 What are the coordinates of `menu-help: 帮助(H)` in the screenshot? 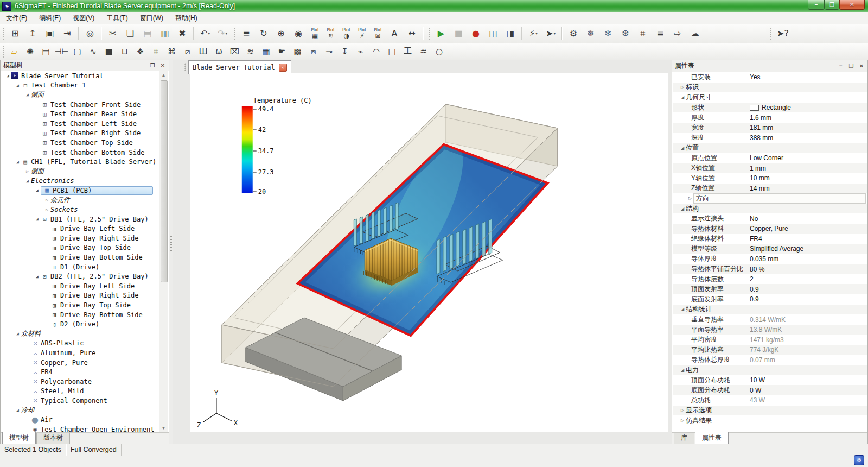 It's located at (187, 18).